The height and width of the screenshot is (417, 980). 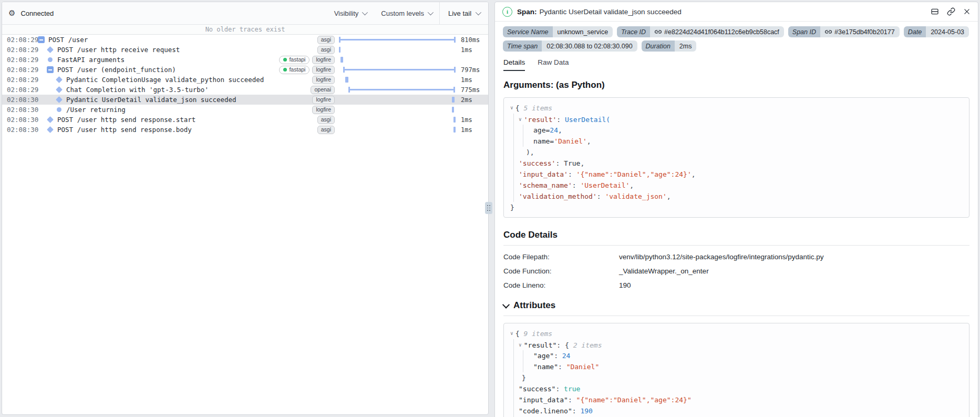 I want to click on code-details-heading: Code Details, so click(x=737, y=235).